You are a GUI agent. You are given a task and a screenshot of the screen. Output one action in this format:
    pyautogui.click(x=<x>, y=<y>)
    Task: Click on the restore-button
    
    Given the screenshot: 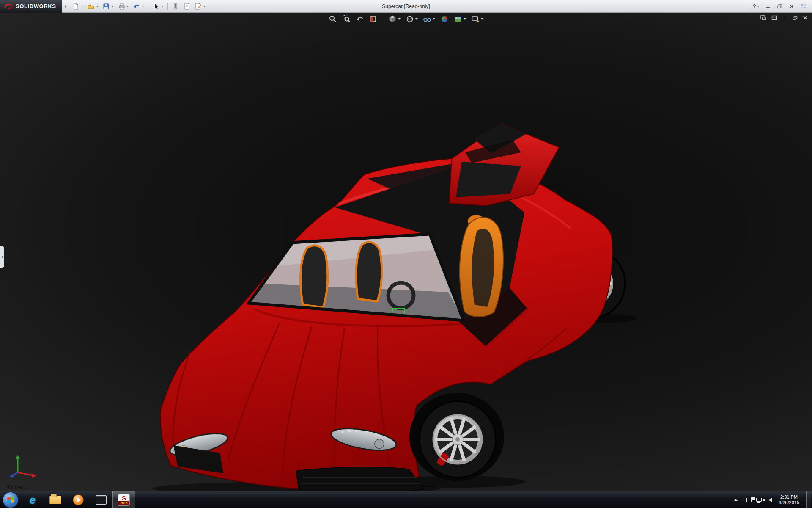 What is the action you would take?
    pyautogui.click(x=780, y=6)
    